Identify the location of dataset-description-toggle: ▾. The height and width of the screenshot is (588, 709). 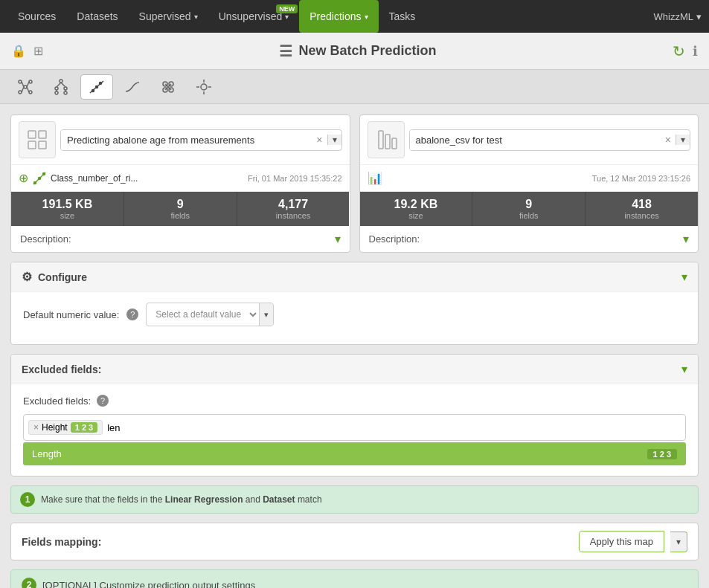
(686, 239).